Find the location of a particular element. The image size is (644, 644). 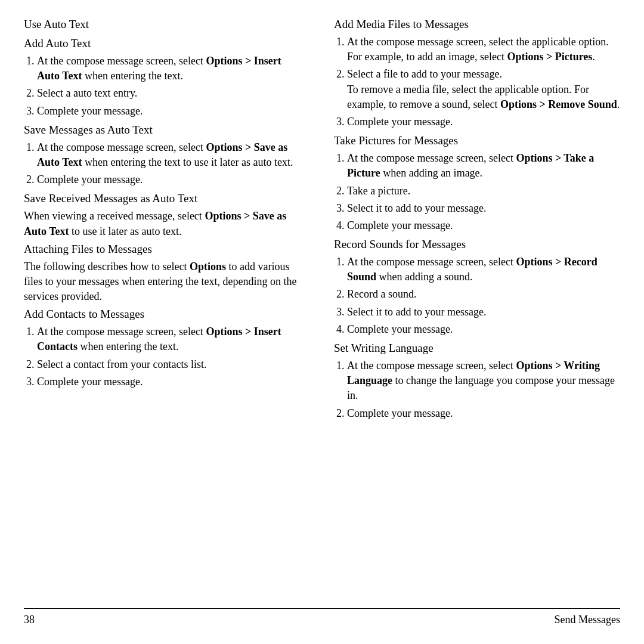

section-record-sounds: Record Sounds for Messages At the compos… is located at coordinates (477, 287).